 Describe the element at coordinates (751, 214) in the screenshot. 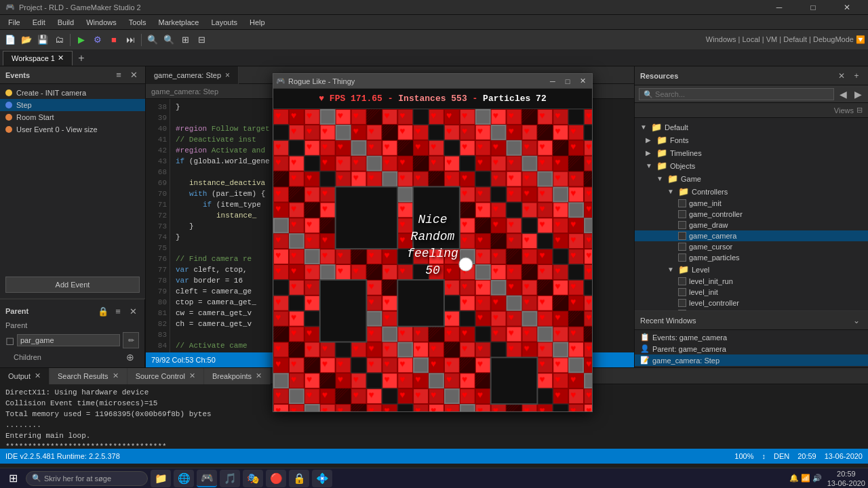

I see `tree-item-game-controller: game_controller` at that location.